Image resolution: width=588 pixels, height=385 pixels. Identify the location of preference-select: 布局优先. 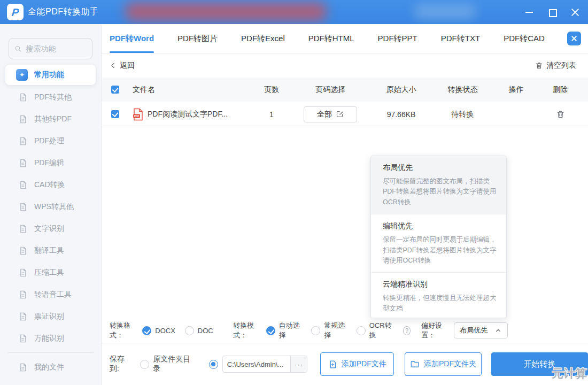
(481, 330).